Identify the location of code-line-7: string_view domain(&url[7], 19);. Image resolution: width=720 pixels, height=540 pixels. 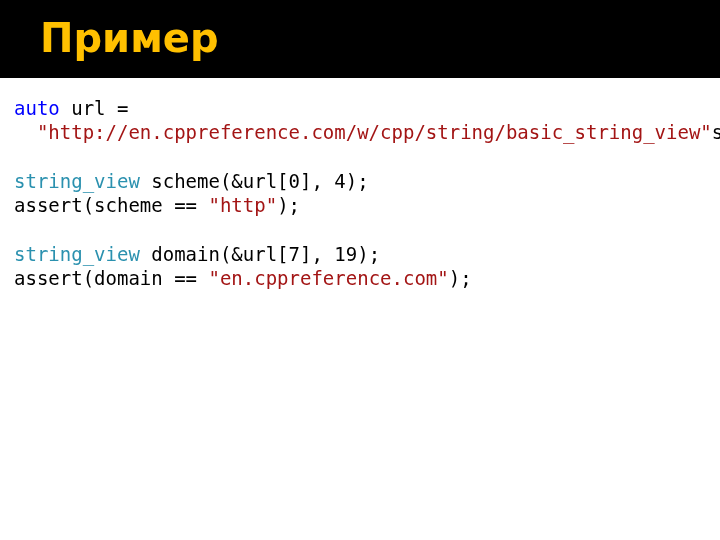
(197, 254).